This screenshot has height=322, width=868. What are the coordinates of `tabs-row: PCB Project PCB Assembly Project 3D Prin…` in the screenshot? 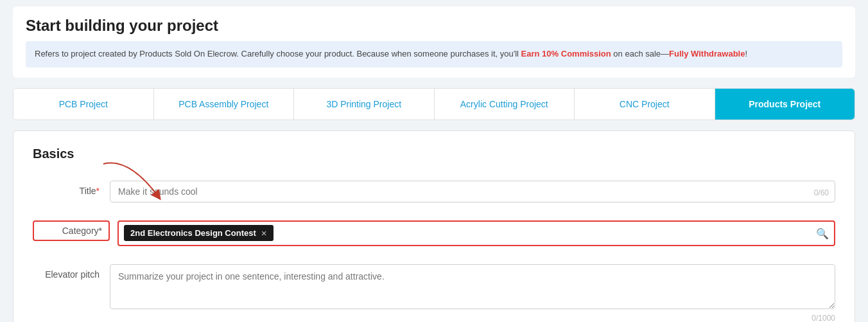 It's located at (434, 104).